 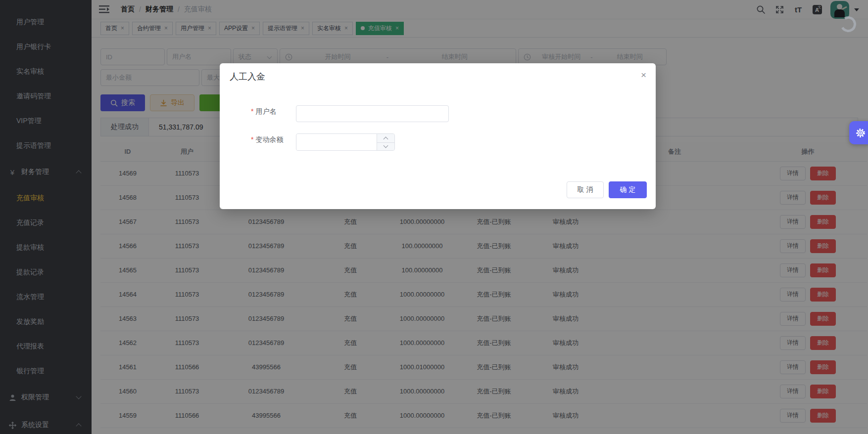 What do you see at coordinates (263, 112) in the screenshot?
I see `username-label: *用户名` at bounding box center [263, 112].